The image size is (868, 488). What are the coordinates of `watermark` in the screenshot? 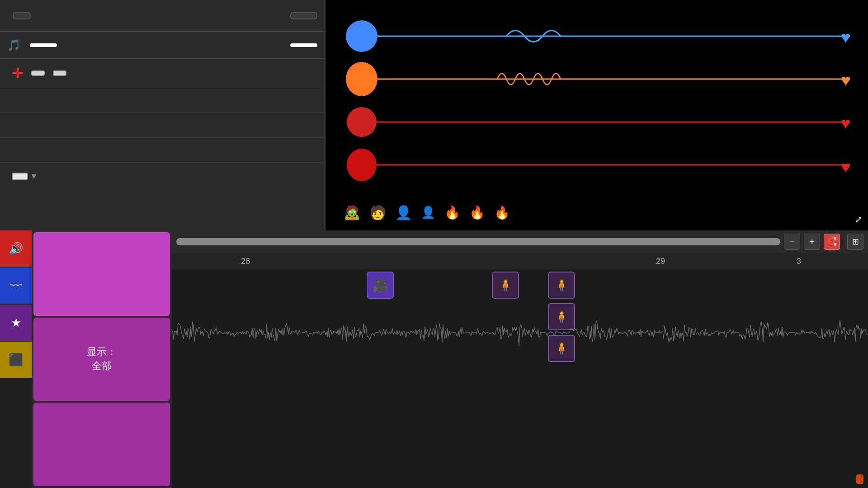 It's located at (860, 479).